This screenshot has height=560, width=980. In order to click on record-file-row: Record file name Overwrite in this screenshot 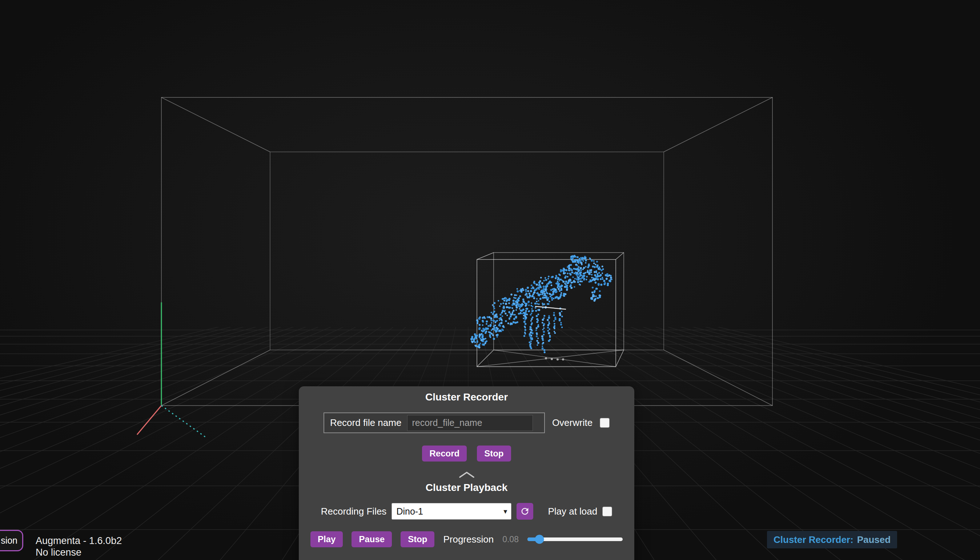, I will do `click(467, 423)`.